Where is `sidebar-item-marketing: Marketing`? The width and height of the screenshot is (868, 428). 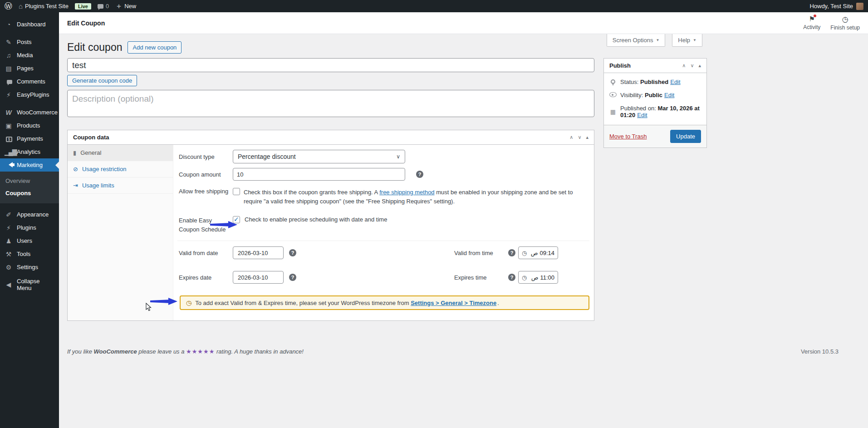
sidebar-item-marketing: Marketing is located at coordinates (29, 165).